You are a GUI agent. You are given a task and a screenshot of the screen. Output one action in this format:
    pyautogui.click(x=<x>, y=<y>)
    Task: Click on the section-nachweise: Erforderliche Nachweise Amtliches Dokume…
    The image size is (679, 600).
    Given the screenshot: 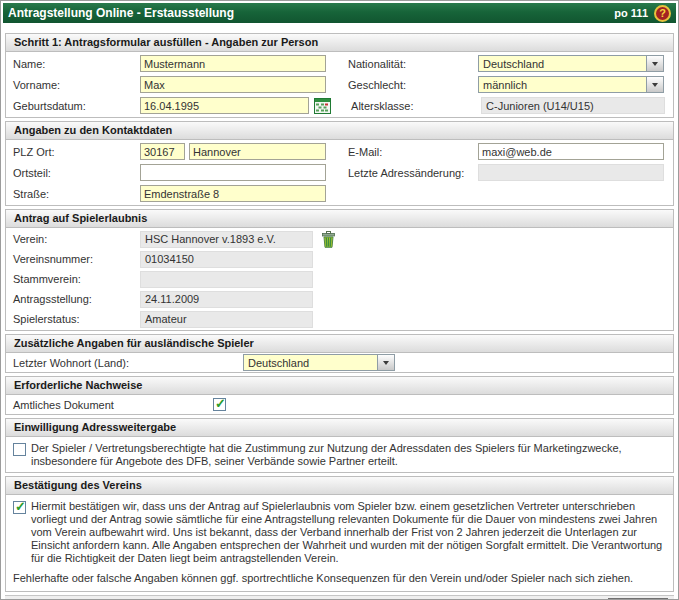 What is the action you would take?
    pyautogui.click(x=340, y=396)
    